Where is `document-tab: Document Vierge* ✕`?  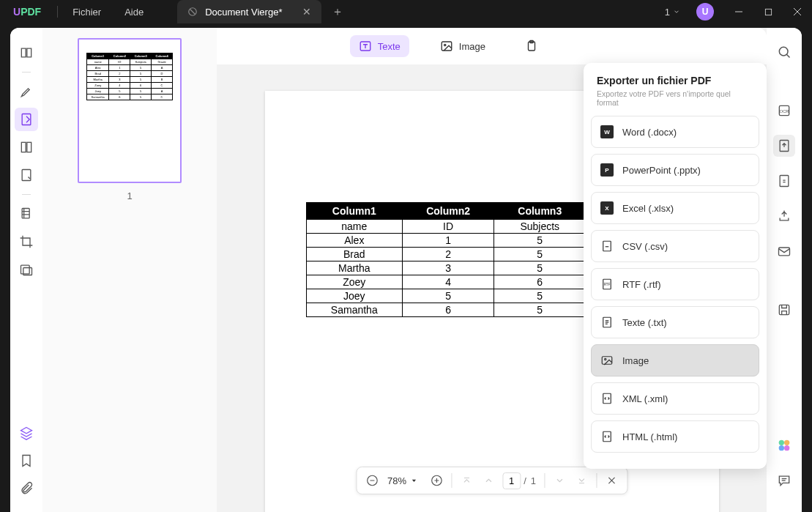
document-tab: Document Vierge* ✕ is located at coordinates (249, 12).